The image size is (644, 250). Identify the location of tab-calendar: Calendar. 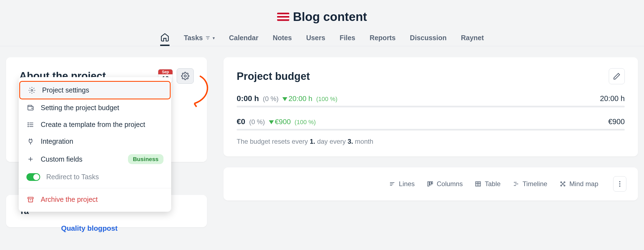
(244, 38).